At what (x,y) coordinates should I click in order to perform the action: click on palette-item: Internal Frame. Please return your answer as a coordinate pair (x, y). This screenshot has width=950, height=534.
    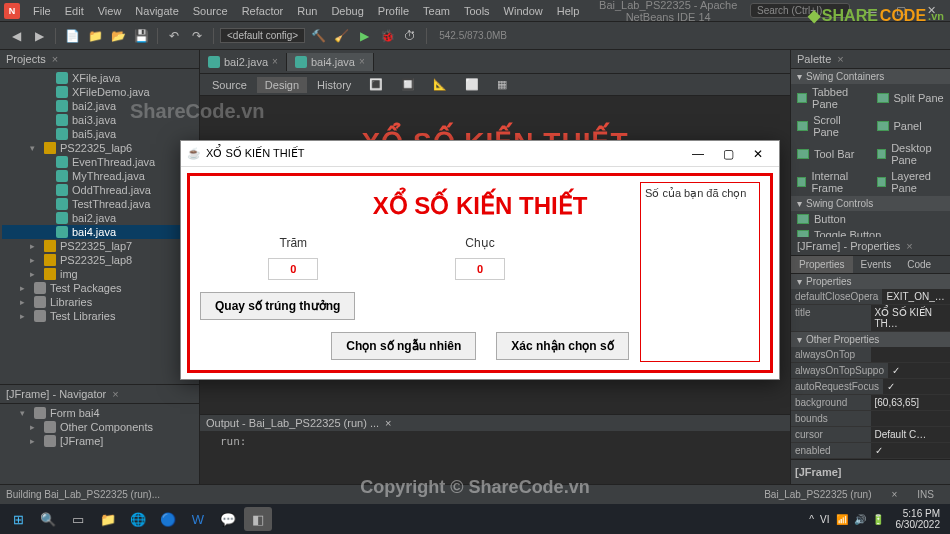
    Looking at the image, I should click on (831, 182).